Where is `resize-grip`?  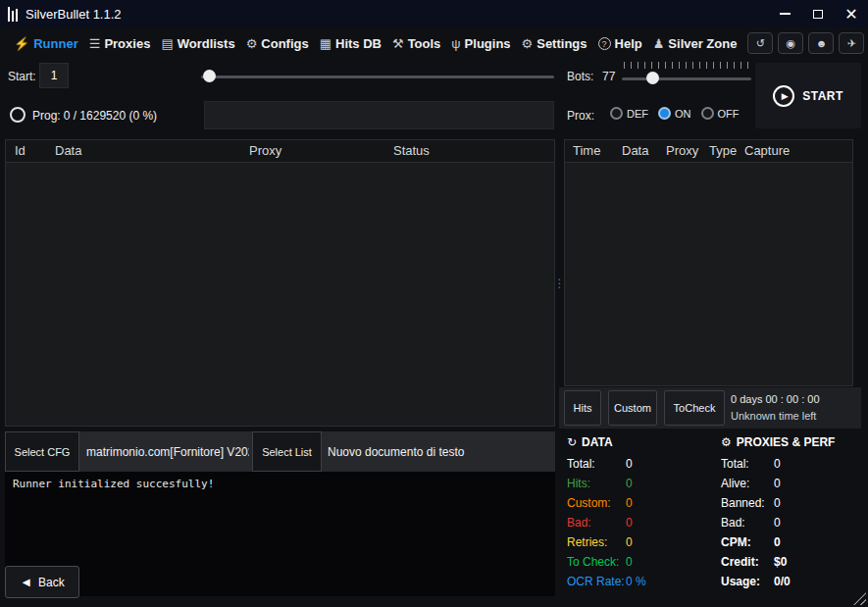
resize-grip is located at coordinates (859, 598).